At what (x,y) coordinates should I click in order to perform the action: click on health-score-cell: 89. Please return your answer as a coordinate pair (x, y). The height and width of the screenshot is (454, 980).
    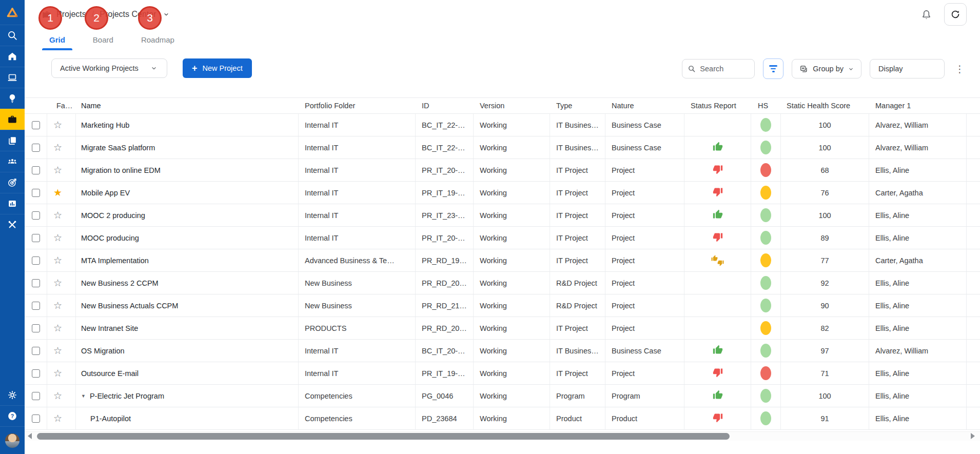
    Looking at the image, I should click on (825, 238).